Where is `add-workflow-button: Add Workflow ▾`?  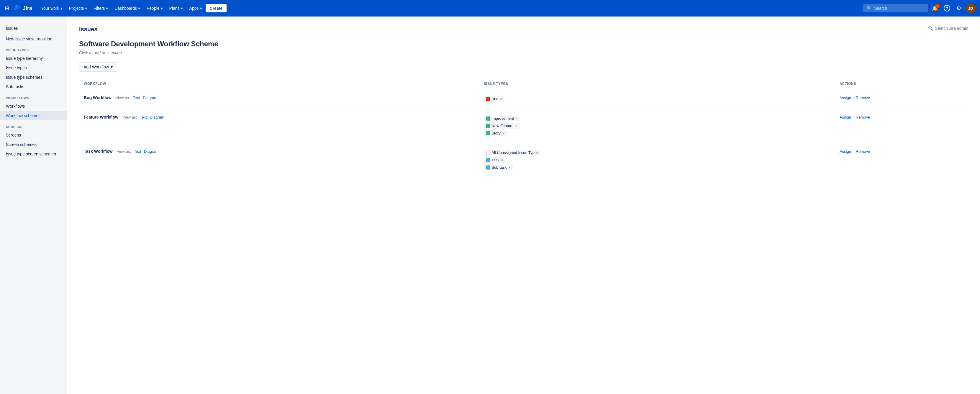
add-workflow-button: Add Workflow ▾ is located at coordinates (98, 67).